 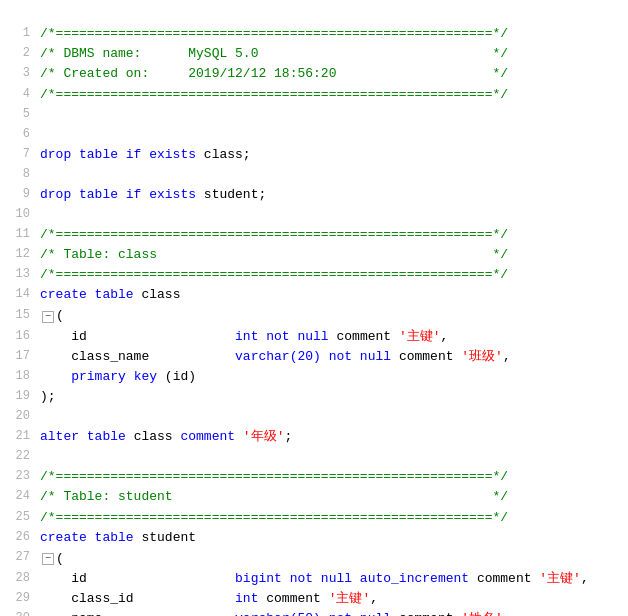 What do you see at coordinates (314, 34) in the screenshot?
I see `table-row: 1/*=====================================…` at bounding box center [314, 34].